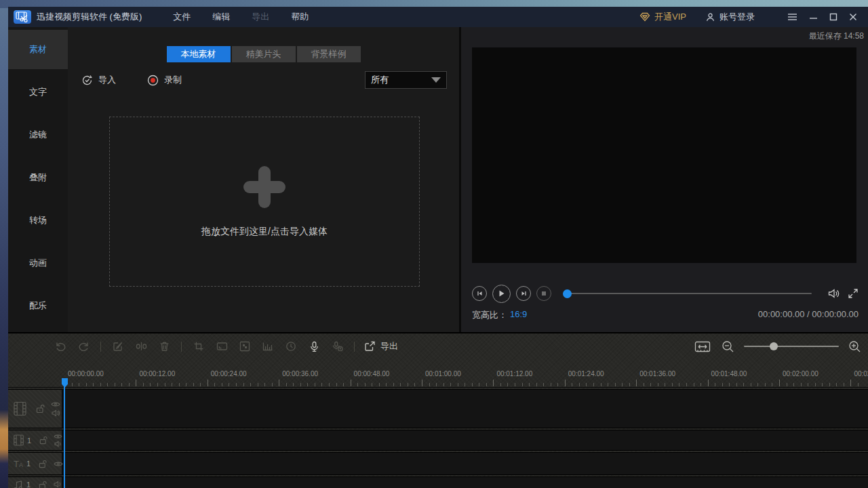 This screenshot has height=488, width=868. What do you see at coordinates (99, 80) in the screenshot?
I see `import-button: 导入` at bounding box center [99, 80].